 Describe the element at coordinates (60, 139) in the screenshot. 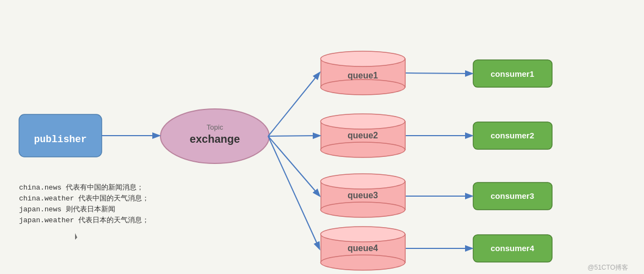

I see `svg-text: publisher` at that location.